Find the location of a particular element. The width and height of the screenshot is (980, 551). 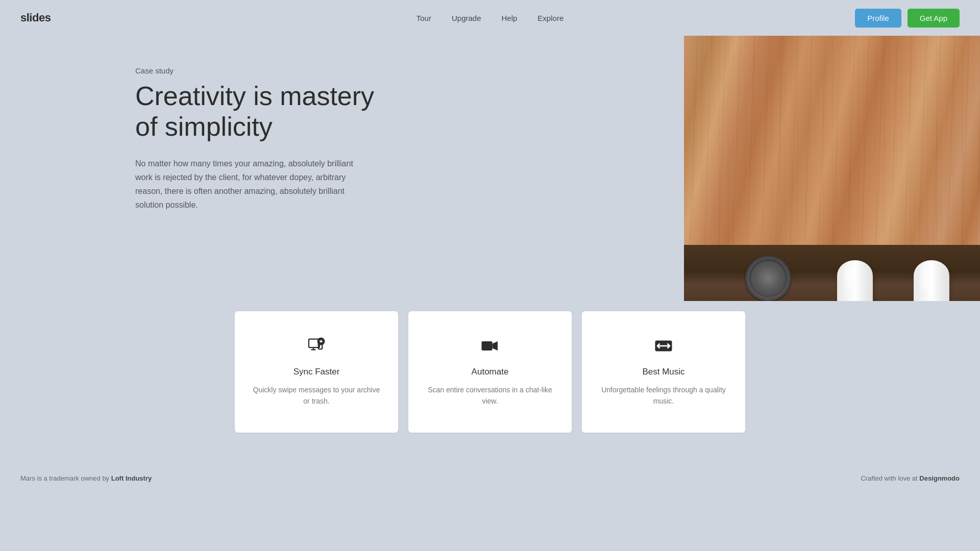

logo: slides is located at coordinates (36, 18).